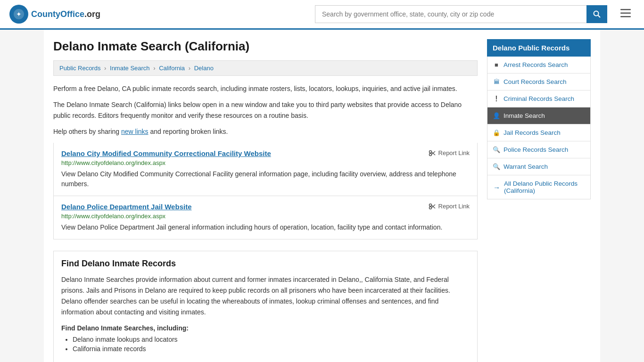  I want to click on sidebar-label-all-records: All Delano Public Records (California), so click(544, 187).